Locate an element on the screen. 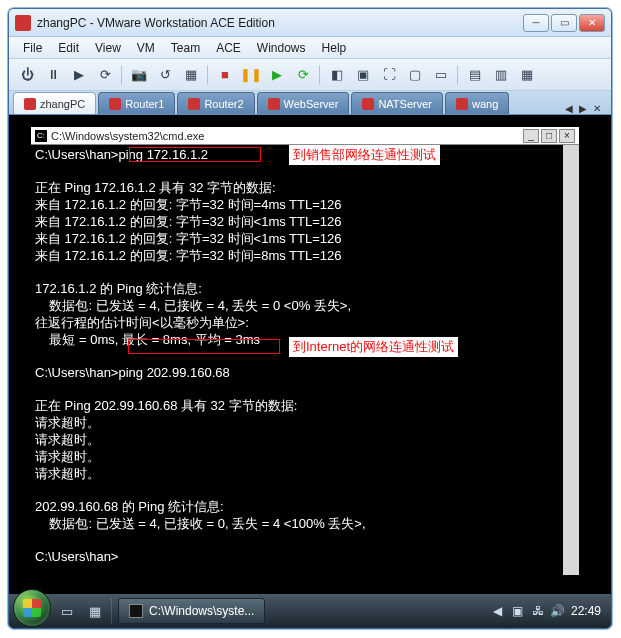 The height and width of the screenshot is (638, 621). vm-tabs: zhangPC Router1 Router2 WebServer NATSer… is located at coordinates (310, 103).